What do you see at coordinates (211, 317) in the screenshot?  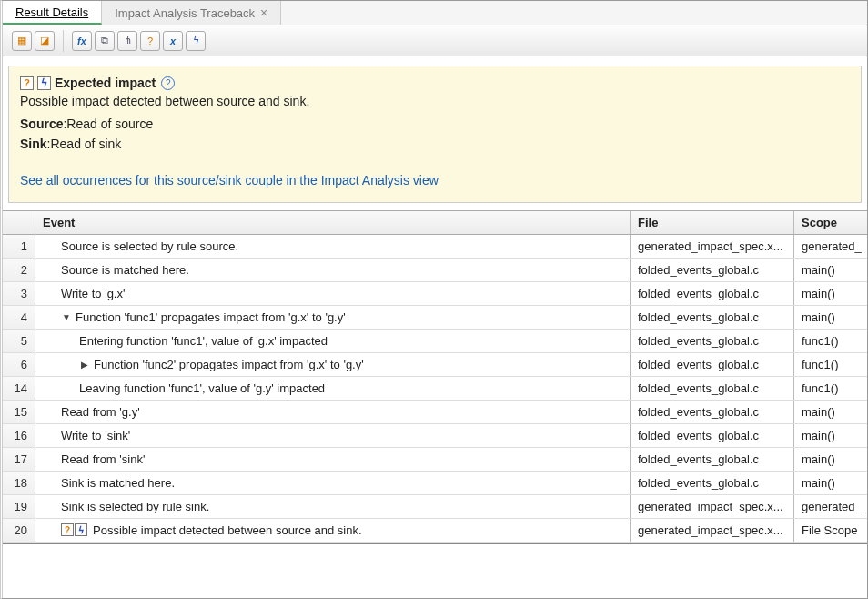 I see `event-text: Function 'func1' propagates impact from …` at bounding box center [211, 317].